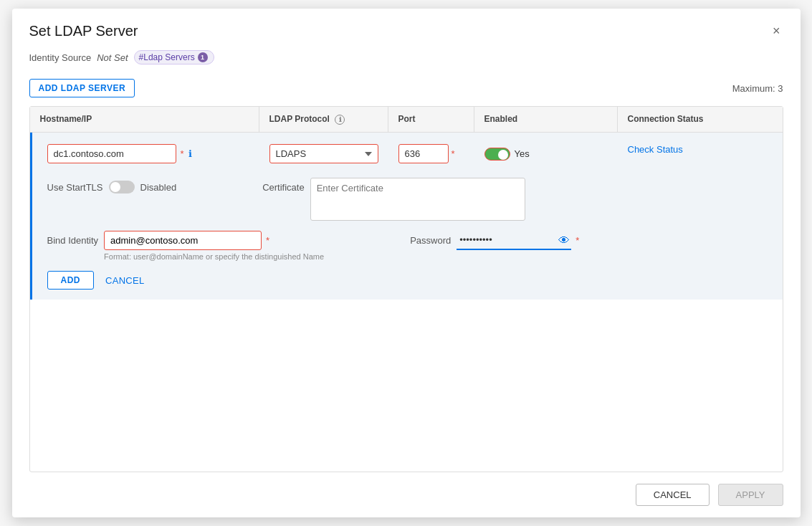  Describe the element at coordinates (167, 57) in the screenshot. I see `tag-label: #Ldap Servers` at that location.